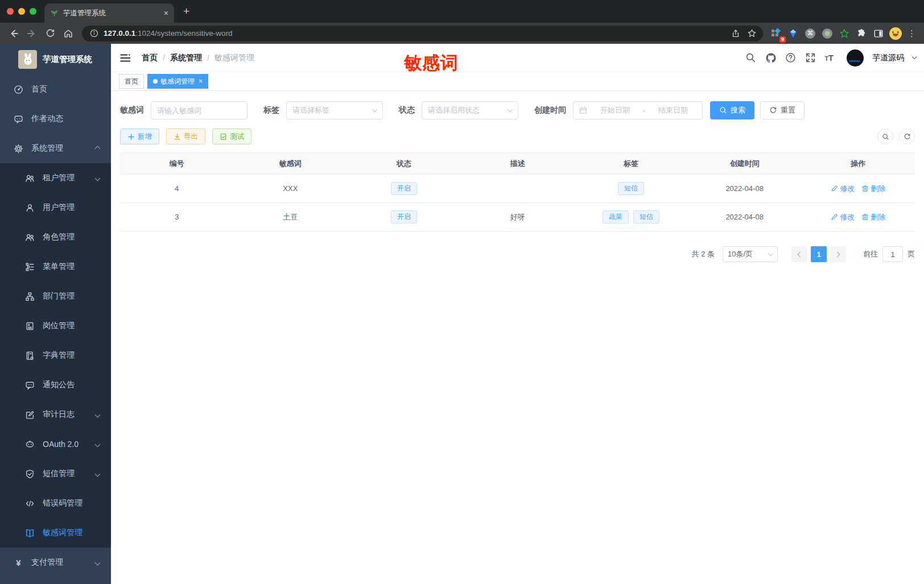 The height and width of the screenshot is (584, 924). I want to click on sidebar-item-author-news: 作者动态, so click(56, 119).